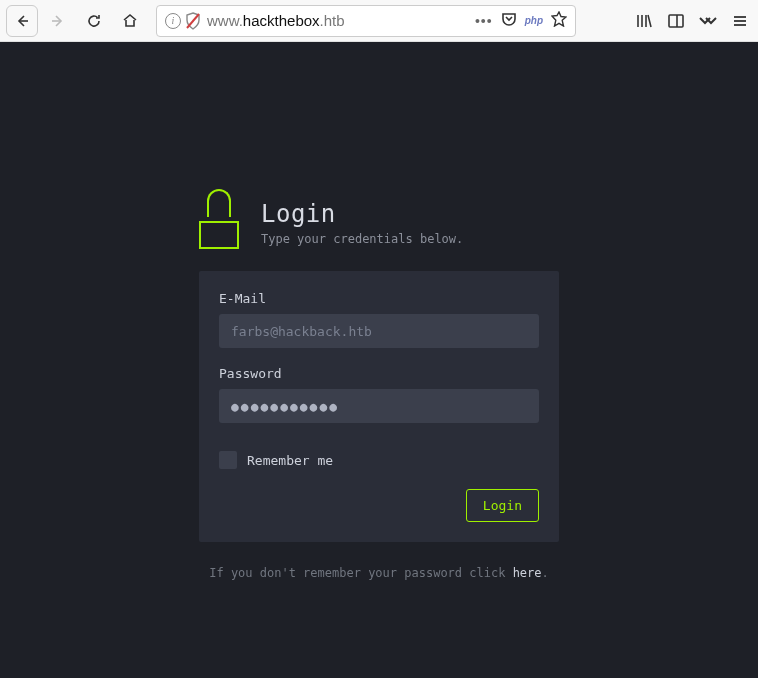 Image resolution: width=758 pixels, height=678 pixels. I want to click on overflow-icon, so click(708, 21).